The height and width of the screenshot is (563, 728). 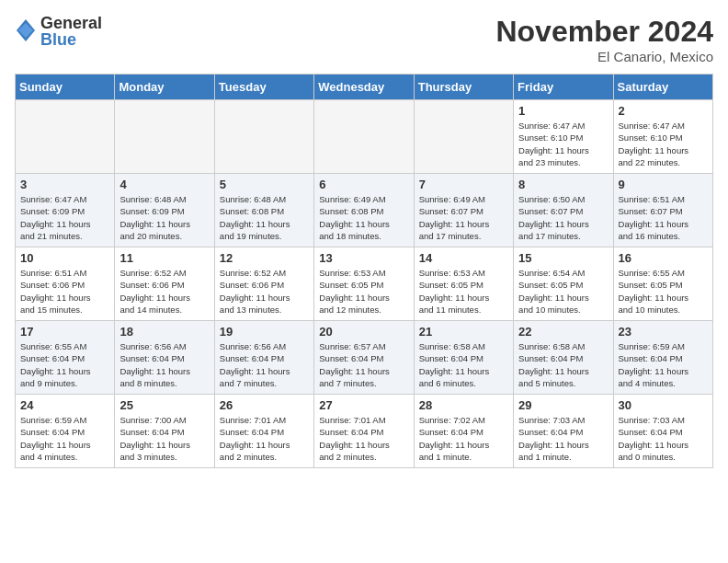 I want to click on day-number: 21, so click(x=463, y=331).